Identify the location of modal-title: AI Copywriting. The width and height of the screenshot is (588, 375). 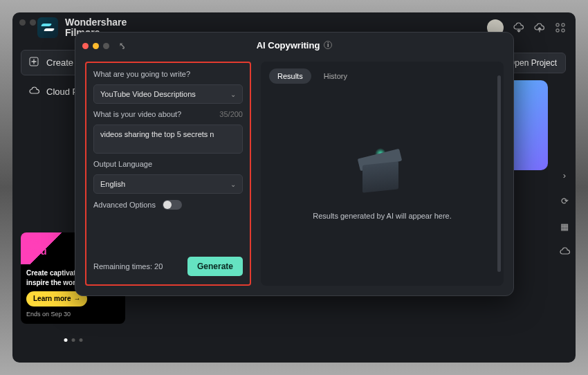
(288, 46).